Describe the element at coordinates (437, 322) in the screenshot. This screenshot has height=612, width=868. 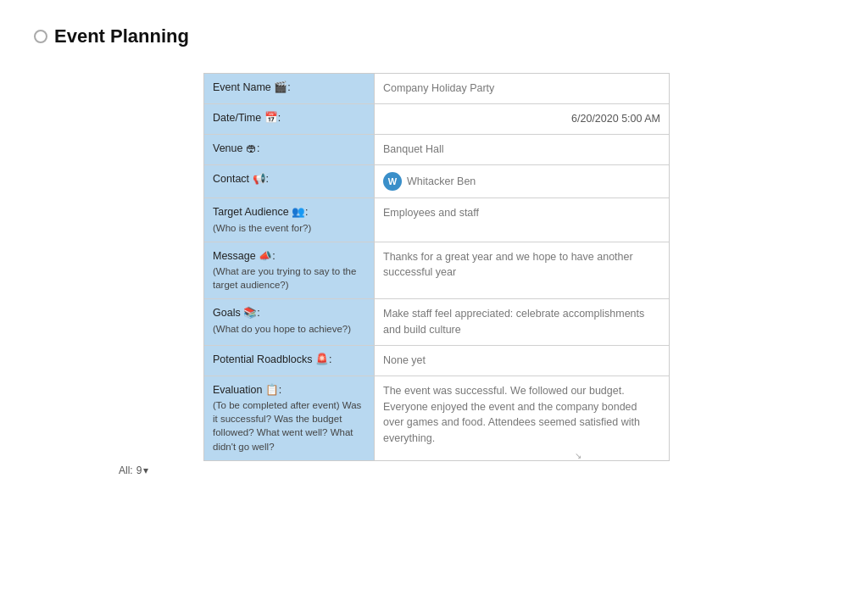
I see `form-row-goals: Goals 📚:(What do you hope to achieve?)Ma…` at that location.